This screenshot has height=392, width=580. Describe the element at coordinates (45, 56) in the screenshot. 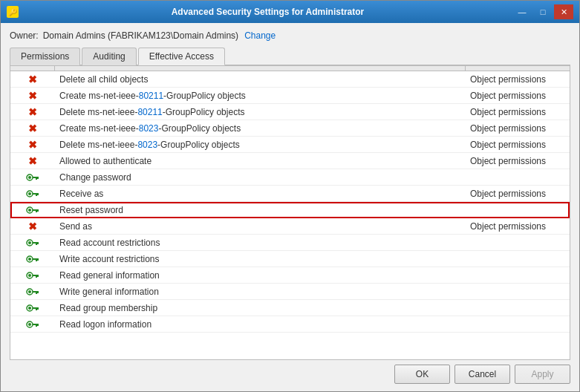

I see `tab-permissions: Permissions` at that location.